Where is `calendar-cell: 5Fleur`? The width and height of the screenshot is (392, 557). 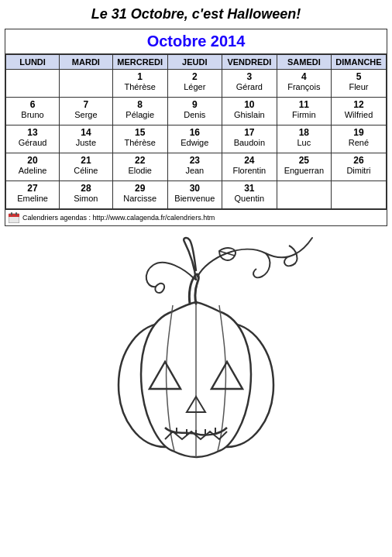
calendar-cell: 5Fleur is located at coordinates (358, 84).